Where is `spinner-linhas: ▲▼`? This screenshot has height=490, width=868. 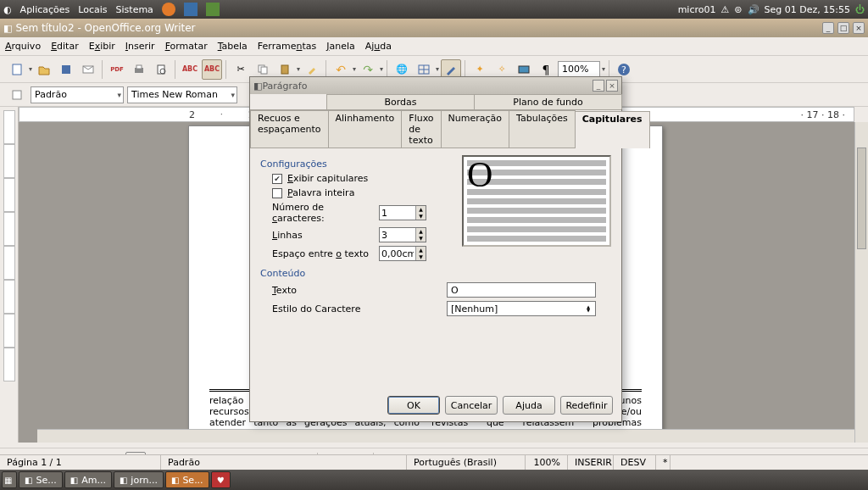 spinner-linhas: ▲▼ is located at coordinates (403, 235).